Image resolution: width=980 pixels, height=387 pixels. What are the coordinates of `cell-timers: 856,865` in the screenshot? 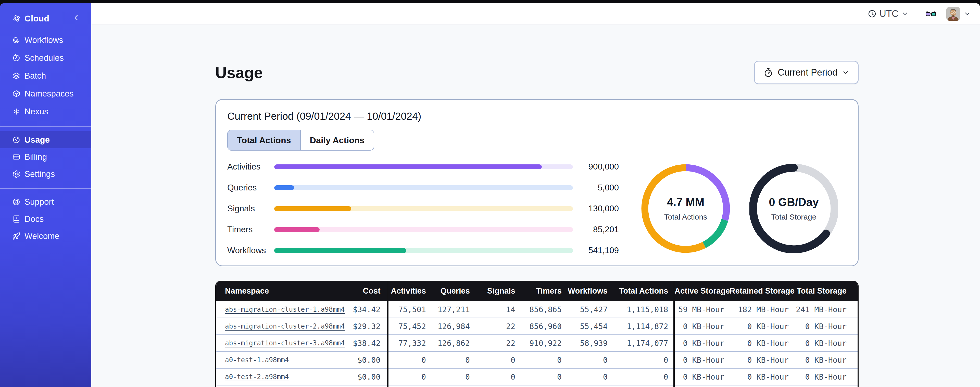 It's located at (544, 309).